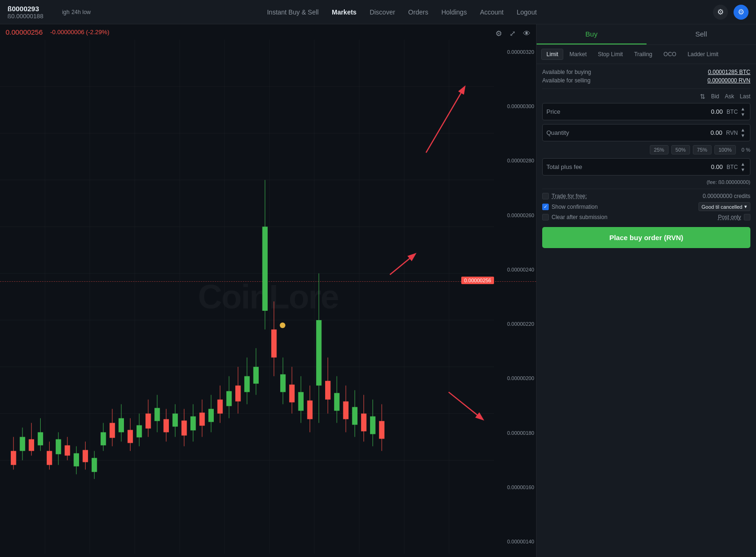 The height and width of the screenshot is (557, 756). Describe the element at coordinates (659, 167) in the screenshot. I see `total-value: 0.00` at that location.